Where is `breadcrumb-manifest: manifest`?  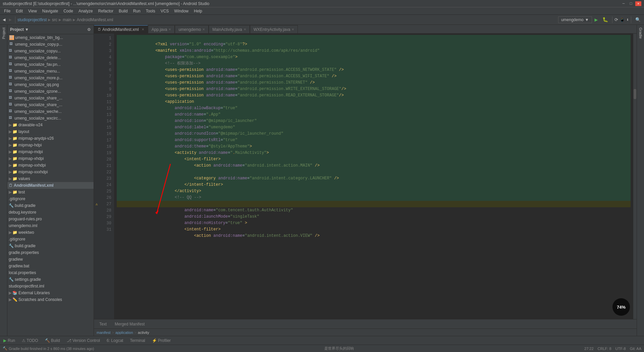
breadcrumb-manifest: manifest is located at coordinates (104, 333).